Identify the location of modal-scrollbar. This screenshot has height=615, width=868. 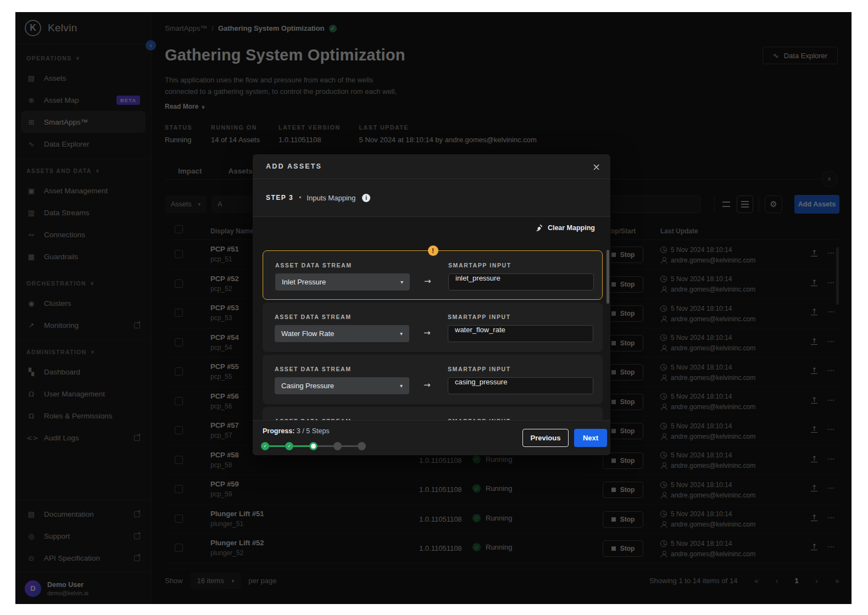
(608, 277).